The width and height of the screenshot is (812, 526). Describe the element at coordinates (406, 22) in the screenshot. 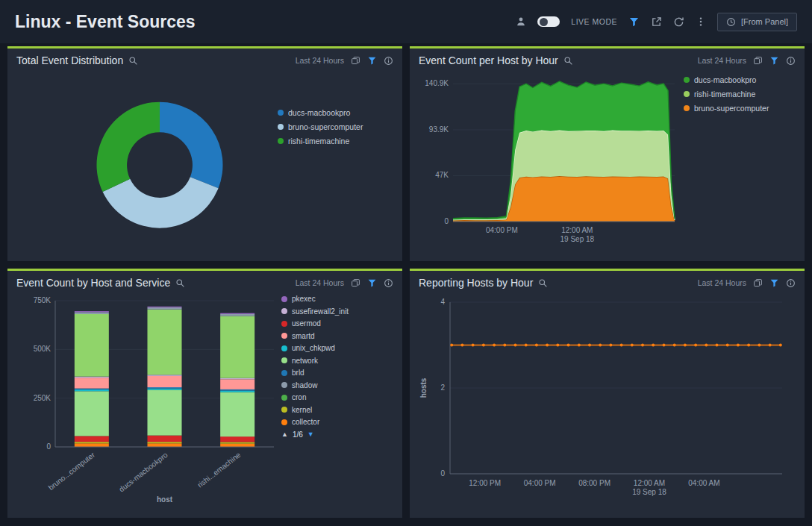

I see `topbar: Linux - Event Sources LIVE MODE [From Pa…` at that location.